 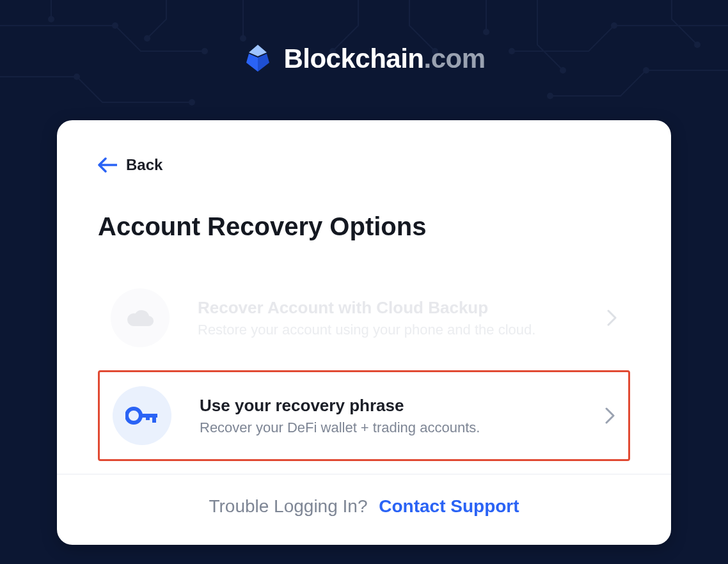 I want to click on option-recovery-phrase: Use your recovery phrase Recover your De…, so click(x=364, y=416).